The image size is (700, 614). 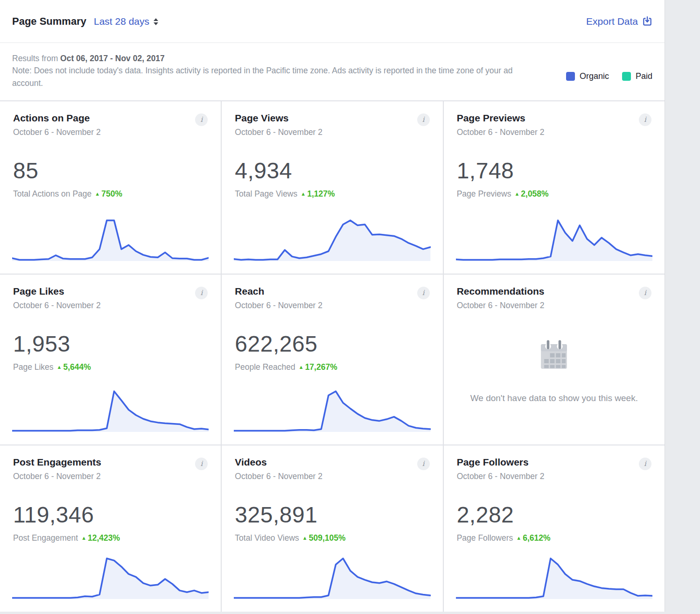 What do you see at coordinates (332, 21) in the screenshot?
I see `topbar: Page Summary Last 28 days Export Data` at bounding box center [332, 21].